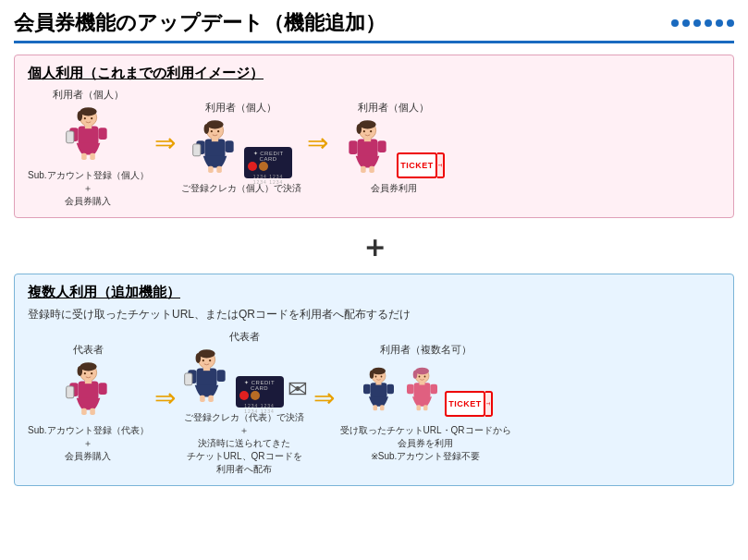 The height and width of the screenshot is (560, 748). Describe the element at coordinates (469, 404) in the screenshot. I see `ticket-2: TICKET T` at that location.